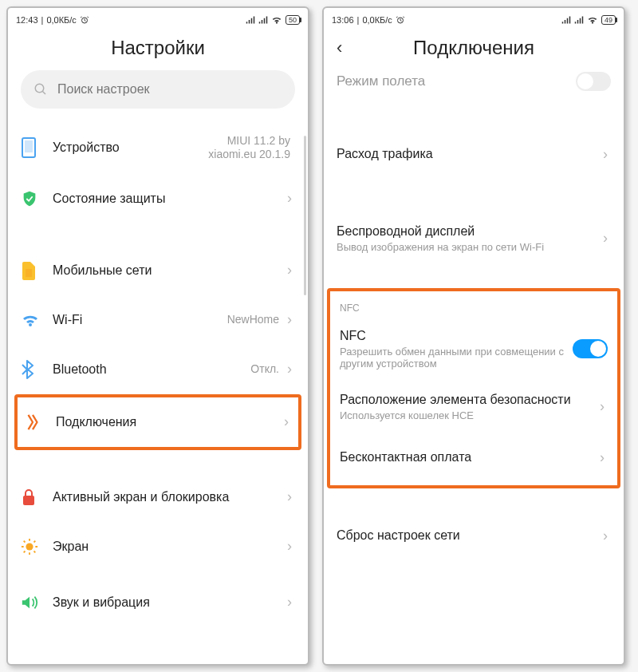  I want to click on row-wireless-display: Беспроводной дисплей Вывод изображения н…, so click(474, 238).